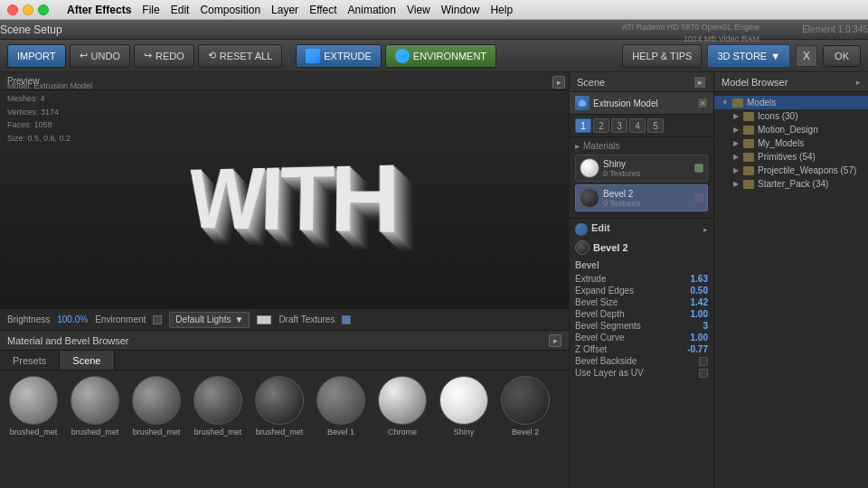 The image size is (868, 488). I want to click on scene-panel: Scene ▸ Extrusion Model ✕ 1 2 3 4 5, so click(642, 280).